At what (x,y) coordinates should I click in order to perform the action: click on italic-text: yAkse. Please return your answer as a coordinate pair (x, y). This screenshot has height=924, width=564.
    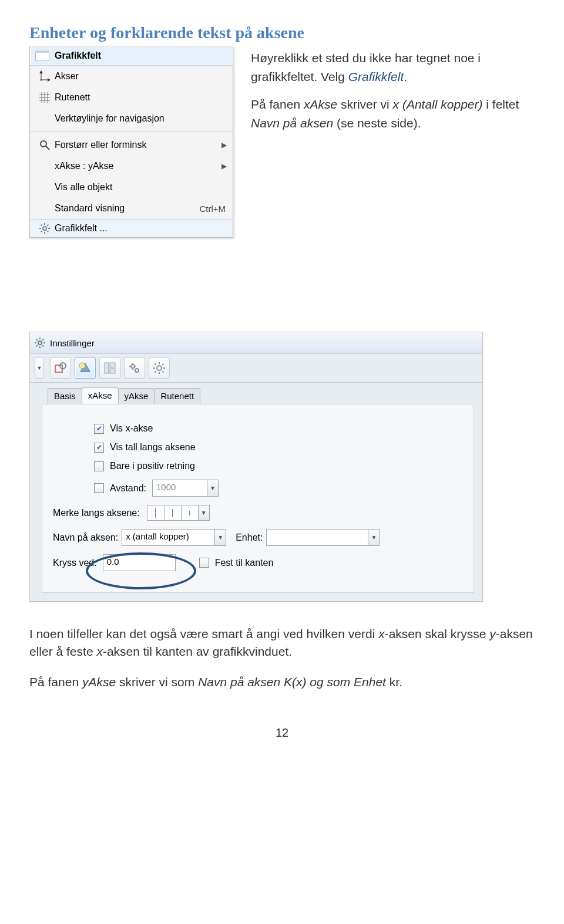
    Looking at the image, I should click on (99, 682).